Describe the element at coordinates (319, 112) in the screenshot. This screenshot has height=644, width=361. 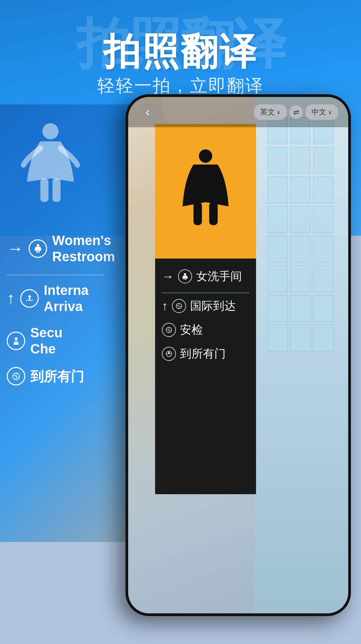
I see `target-lang-label: 中文` at that location.